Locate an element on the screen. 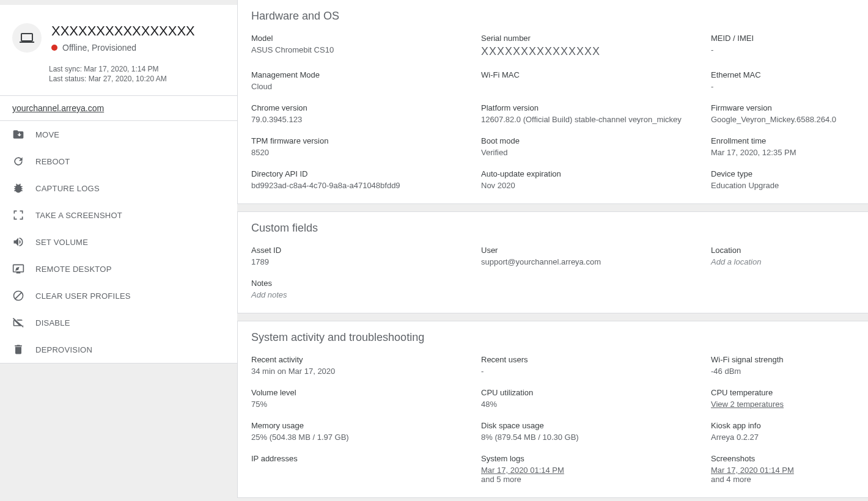  block-icon is located at coordinates (18, 296).